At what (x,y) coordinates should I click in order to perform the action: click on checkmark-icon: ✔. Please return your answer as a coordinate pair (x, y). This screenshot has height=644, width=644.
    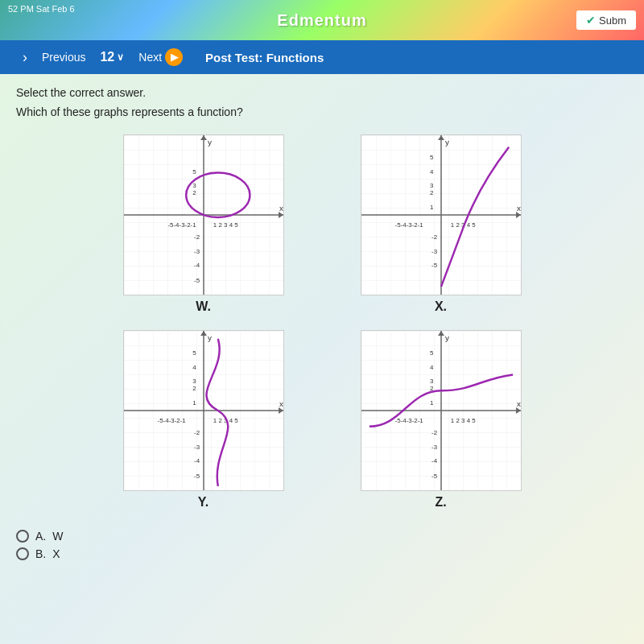
    Looking at the image, I should click on (591, 20).